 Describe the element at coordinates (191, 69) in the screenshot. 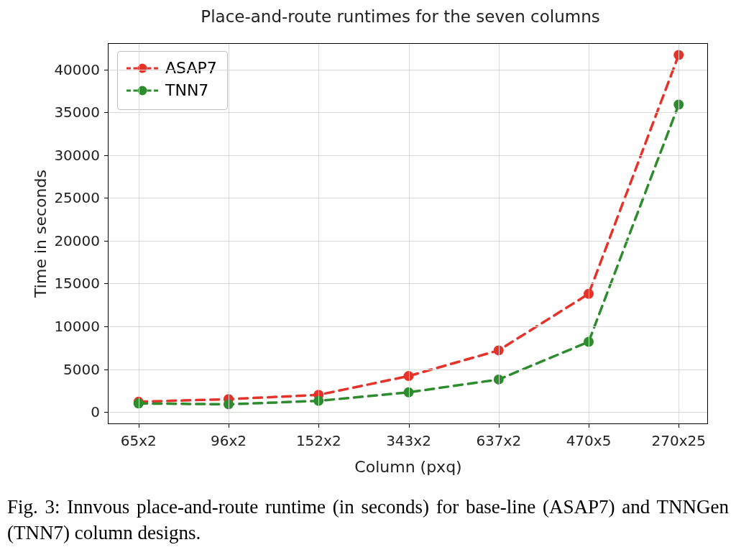

I see `legend-label: ASAP7` at that location.